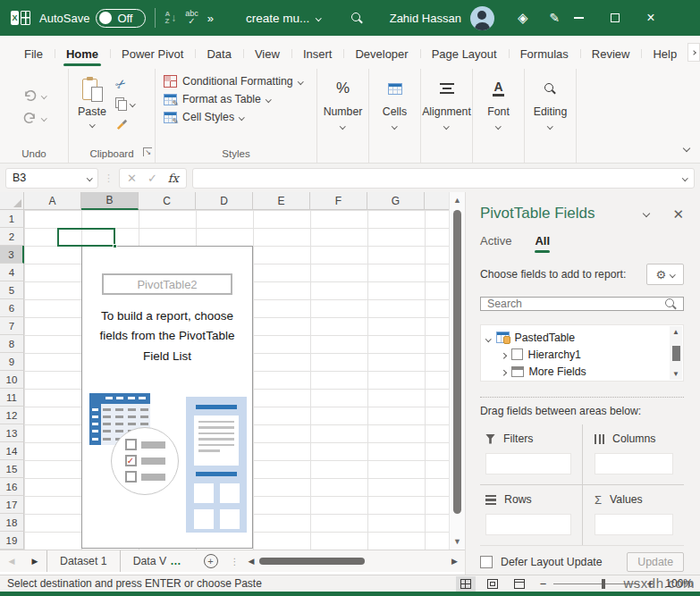  What do you see at coordinates (13, 255) in the screenshot?
I see `row-header-3: 3` at bounding box center [13, 255].